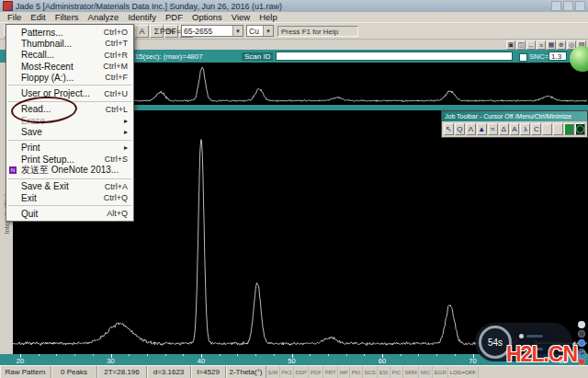  Describe the element at coordinates (524, 57) in the screenshot. I see `snc-checkbox` at that location.